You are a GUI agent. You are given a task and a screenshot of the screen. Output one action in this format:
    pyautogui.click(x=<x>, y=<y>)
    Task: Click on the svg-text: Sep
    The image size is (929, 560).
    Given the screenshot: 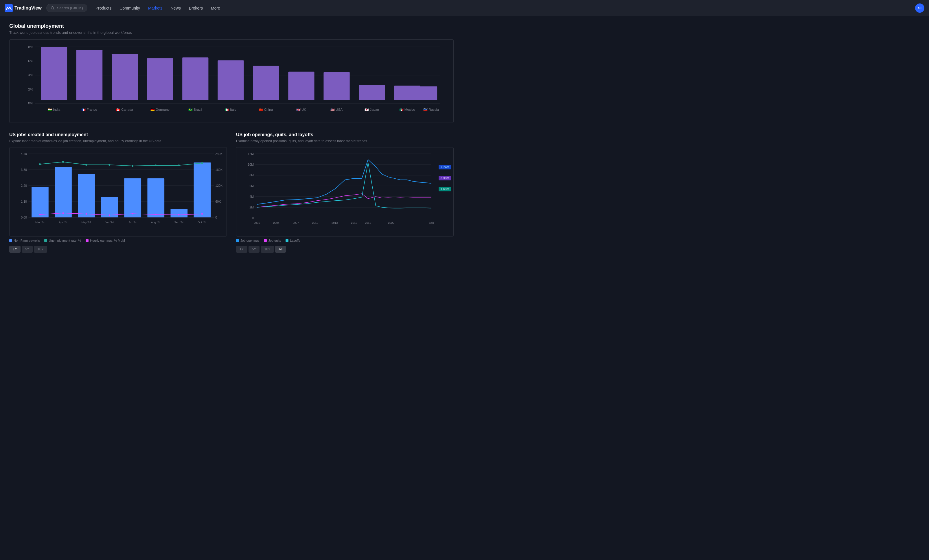 What is the action you would take?
    pyautogui.click(x=431, y=223)
    